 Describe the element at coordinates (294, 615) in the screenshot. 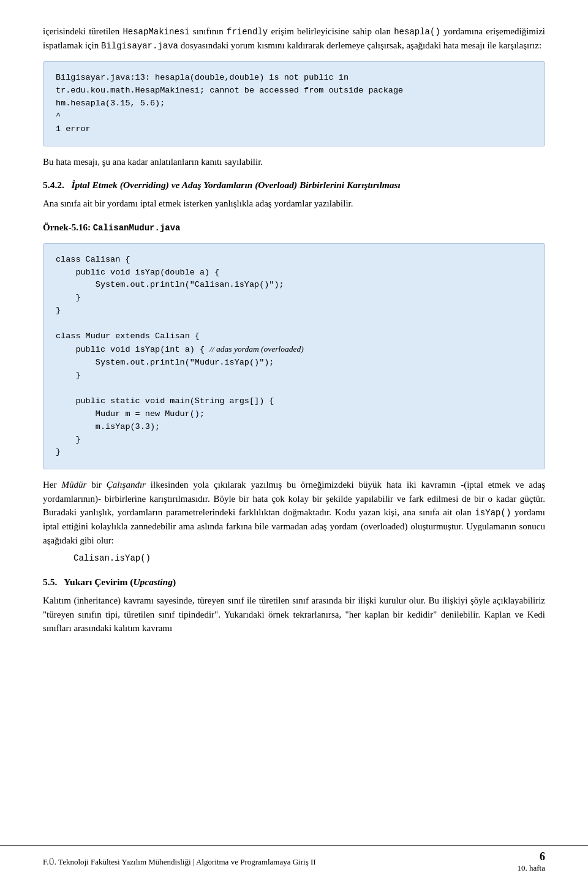

I see `section-55-body: Kalıtım (inheritance) kavramı sayesinde,…` at that location.